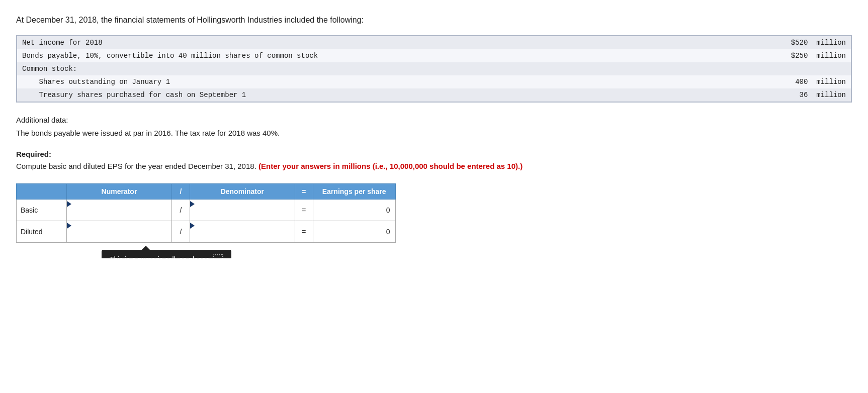 The image size is (868, 393). I want to click on eps-header-numerator: Numerator, so click(120, 192).